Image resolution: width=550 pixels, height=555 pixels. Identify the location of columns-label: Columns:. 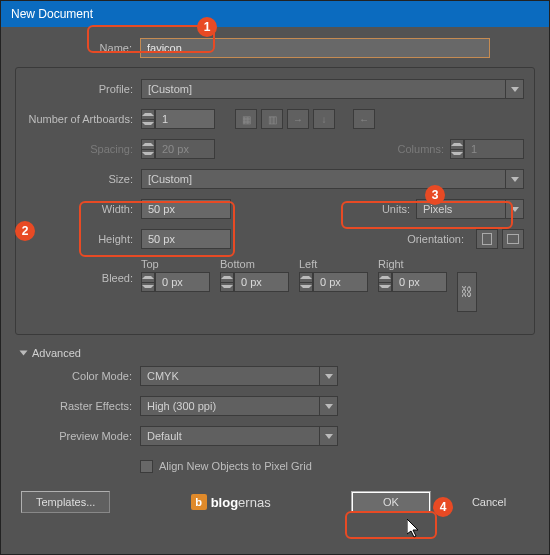
(424, 149).